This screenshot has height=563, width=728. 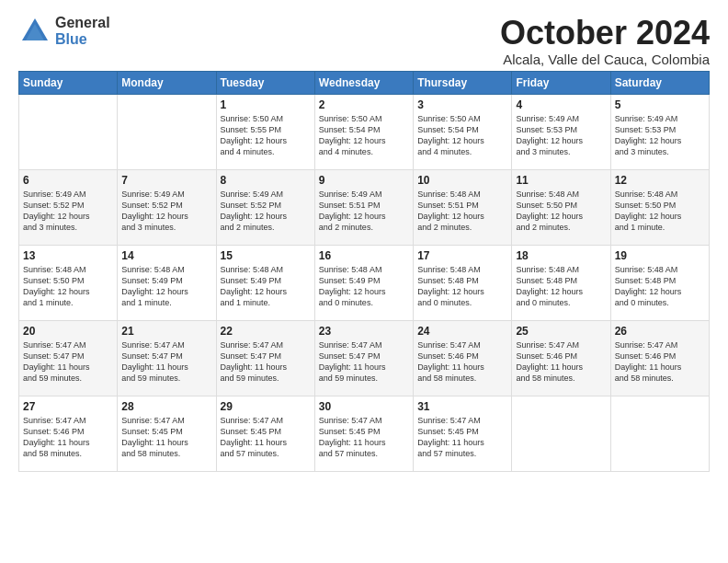 I want to click on day-cell: 16Sunrise: 5:48 AMSunset: 5:49 PMDayligh…, so click(x=364, y=282).